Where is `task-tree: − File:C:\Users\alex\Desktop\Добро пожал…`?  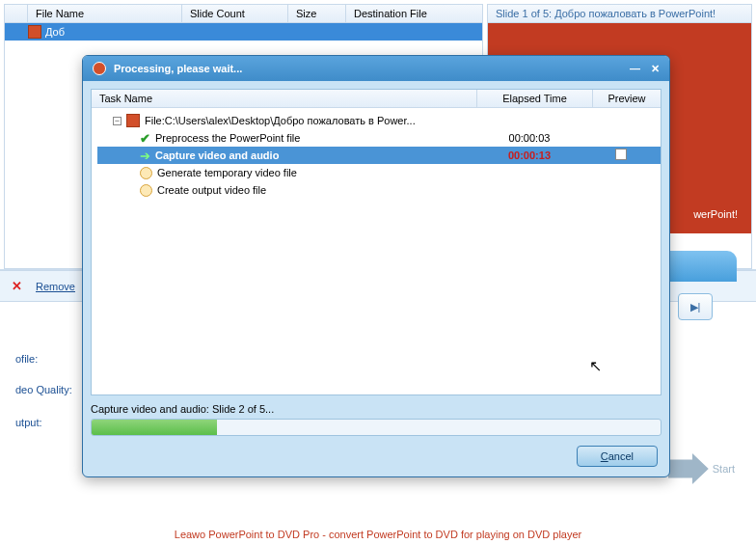 task-tree: − File:C:\Users\alex\Desktop\Добро пожал… is located at coordinates (376, 155).